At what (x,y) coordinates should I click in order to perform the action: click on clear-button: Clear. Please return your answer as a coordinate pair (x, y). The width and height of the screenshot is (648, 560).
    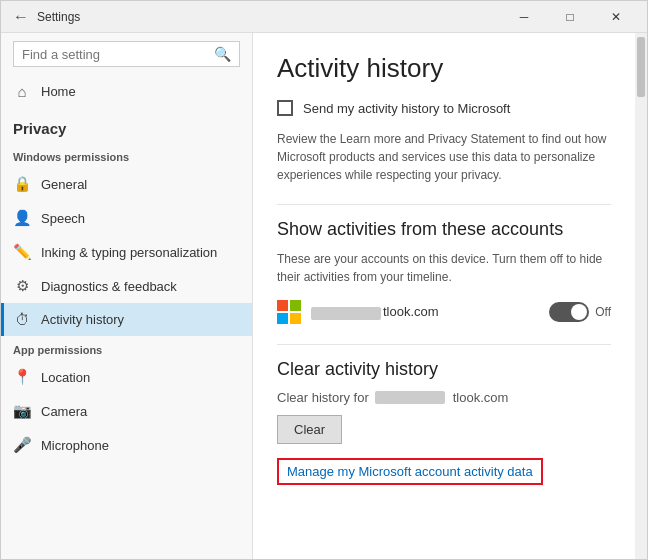
    Looking at the image, I should click on (310, 430).